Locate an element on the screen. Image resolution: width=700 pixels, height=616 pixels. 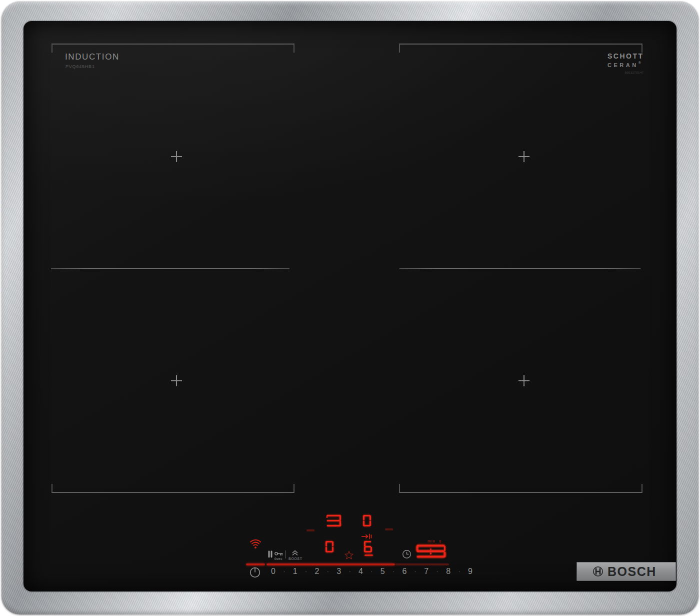
zone-bracket-front-left is located at coordinates (173, 488).